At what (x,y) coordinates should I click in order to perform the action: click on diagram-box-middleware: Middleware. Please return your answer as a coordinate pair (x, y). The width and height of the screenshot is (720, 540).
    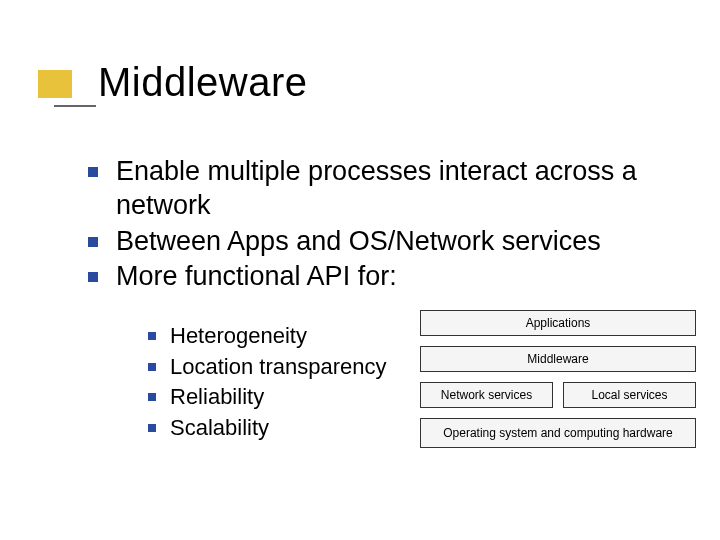
    Looking at the image, I should click on (558, 359).